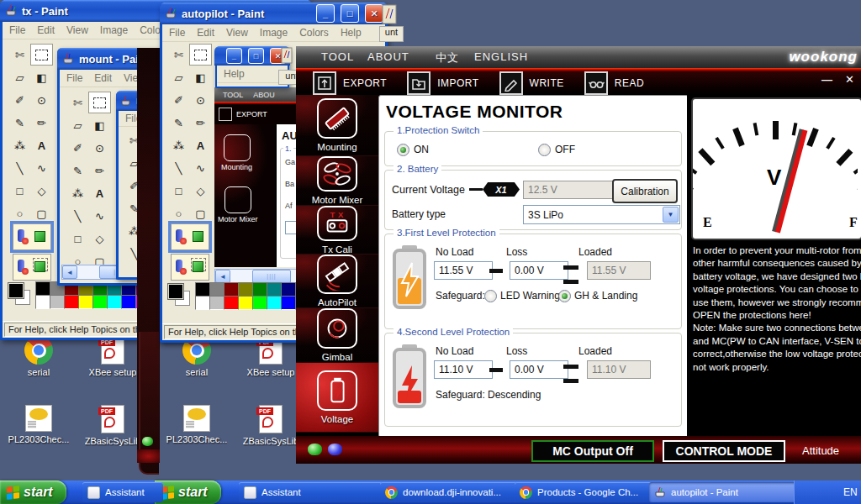 The height and width of the screenshot is (504, 861). I want to click on autopilot-titlebar: autopilot - Paint _ □ ✕, so click(274, 13).